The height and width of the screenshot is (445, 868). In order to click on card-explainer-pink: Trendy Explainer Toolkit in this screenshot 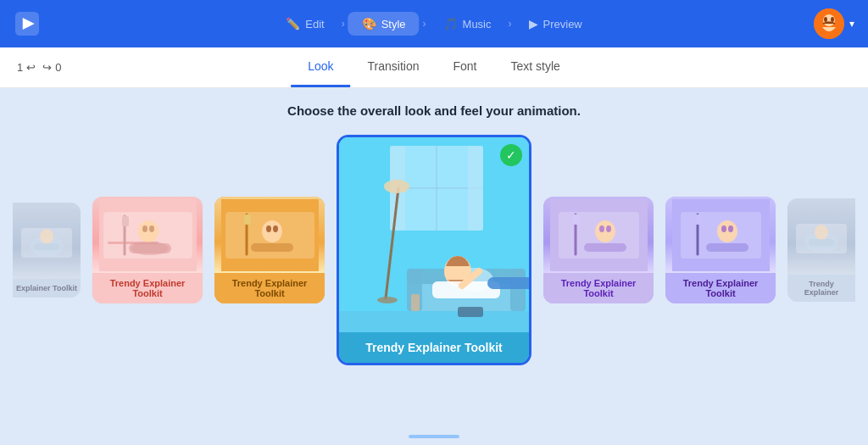, I will do `click(147, 250)`.